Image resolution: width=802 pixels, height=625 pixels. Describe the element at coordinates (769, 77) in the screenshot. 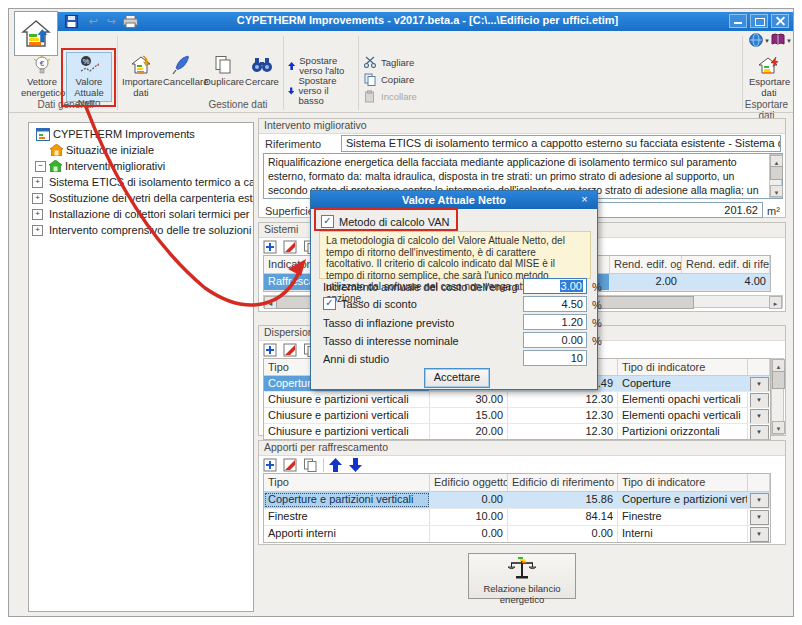

I see `ribbon-button-esportare-dati: Esportare dati` at that location.